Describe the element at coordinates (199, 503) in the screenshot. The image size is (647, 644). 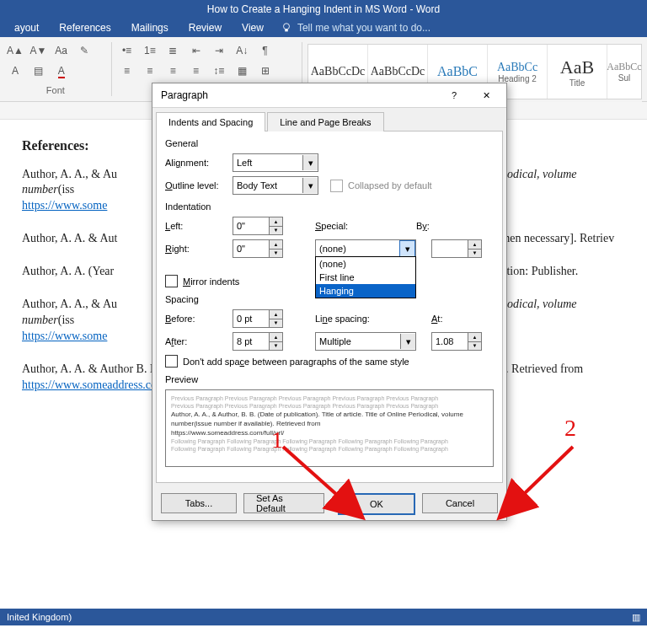
I see `tabs-button: Tabs...` at that location.